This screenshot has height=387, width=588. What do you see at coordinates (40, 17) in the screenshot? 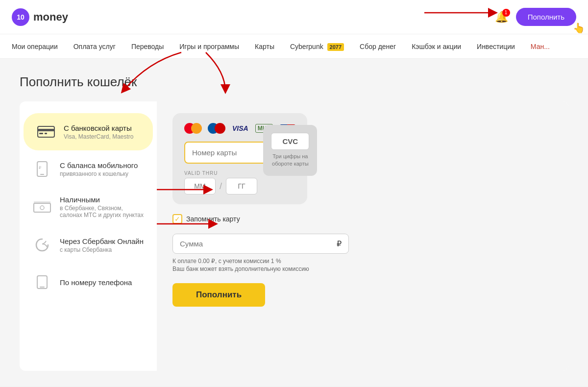
I see `logo: 10 money` at bounding box center [40, 17].